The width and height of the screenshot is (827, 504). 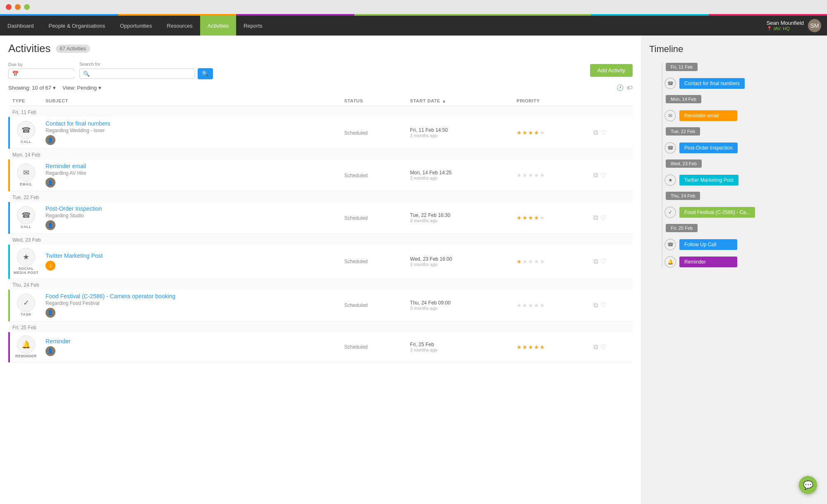 I want to click on clock-icon: 🕐, so click(x=620, y=88).